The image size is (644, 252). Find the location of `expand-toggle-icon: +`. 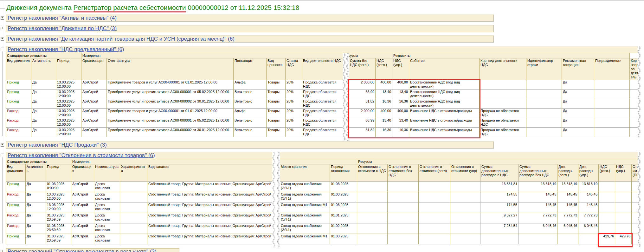

expand-toggle-icon: + is located at coordinates (3, 18).